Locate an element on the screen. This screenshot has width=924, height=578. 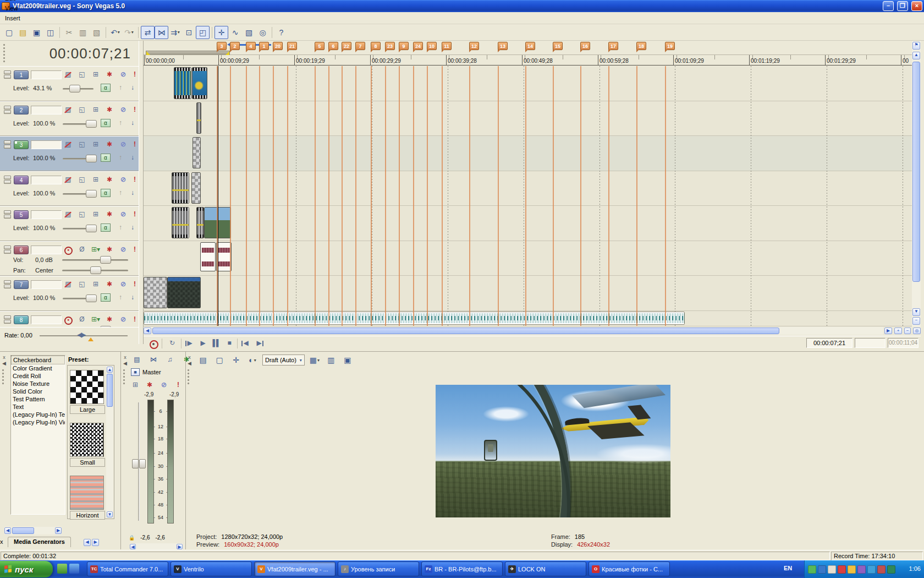
horizontal-scroll-thumb is located at coordinates (466, 331).